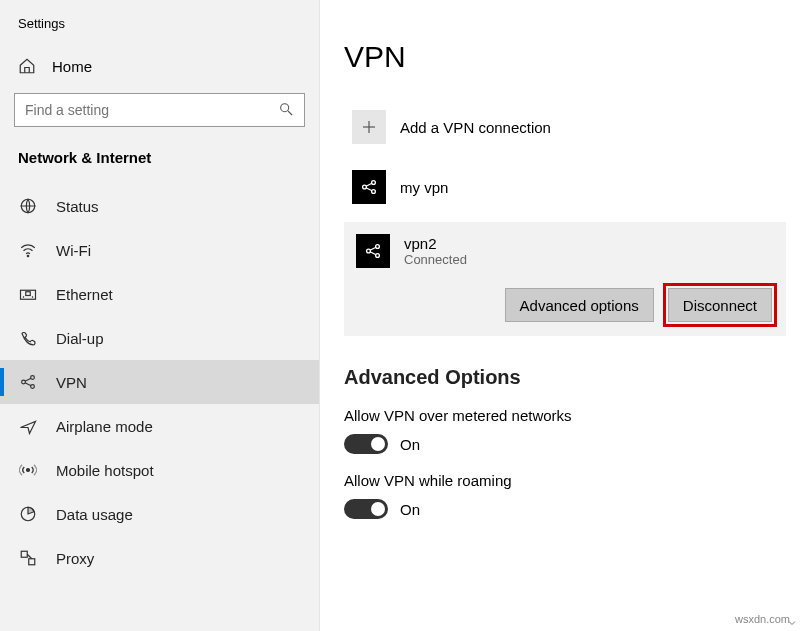 Image resolution: width=800 pixels, height=631 pixels. I want to click on nav-label: Status, so click(78, 206).